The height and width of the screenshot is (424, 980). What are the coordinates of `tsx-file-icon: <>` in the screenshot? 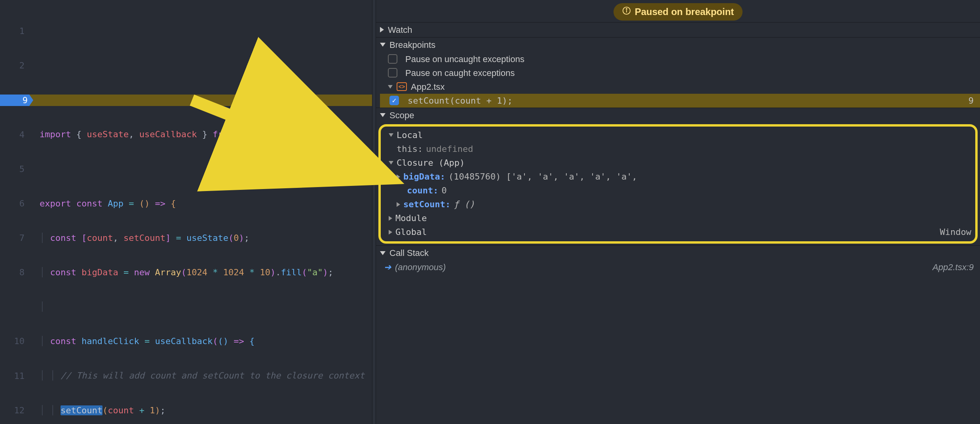 It's located at (402, 87).